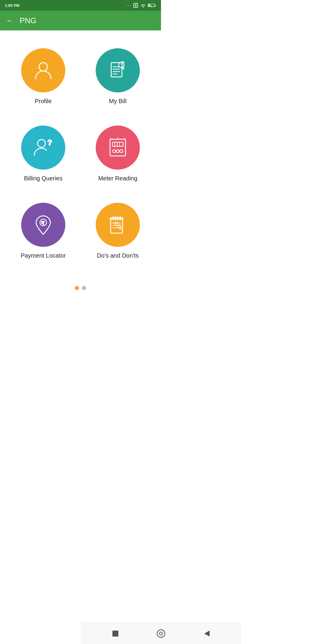  I want to click on menu-item-my-bill: My Bill, so click(118, 78).